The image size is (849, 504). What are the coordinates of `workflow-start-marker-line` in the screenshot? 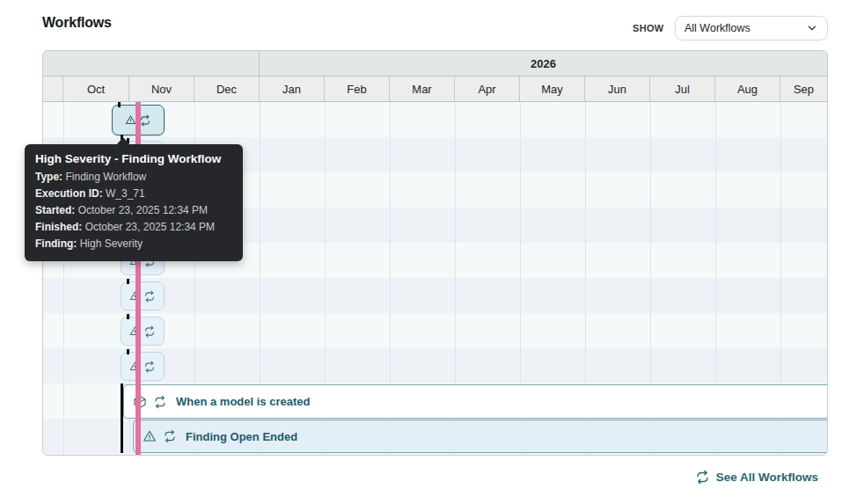 It's located at (121, 419).